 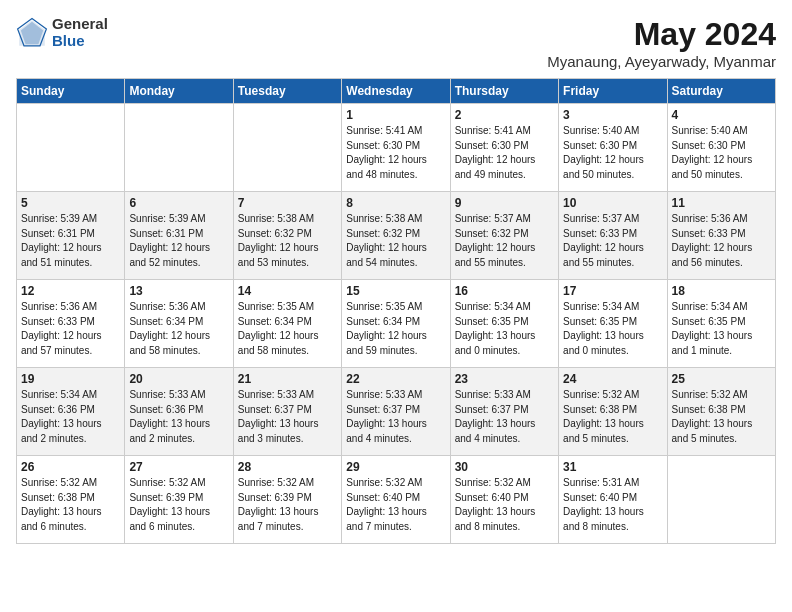 I want to click on table-row: 31Sunrise: 5:31 AM Sunset: 6:40 PM Dayli…, so click(x=613, y=500).